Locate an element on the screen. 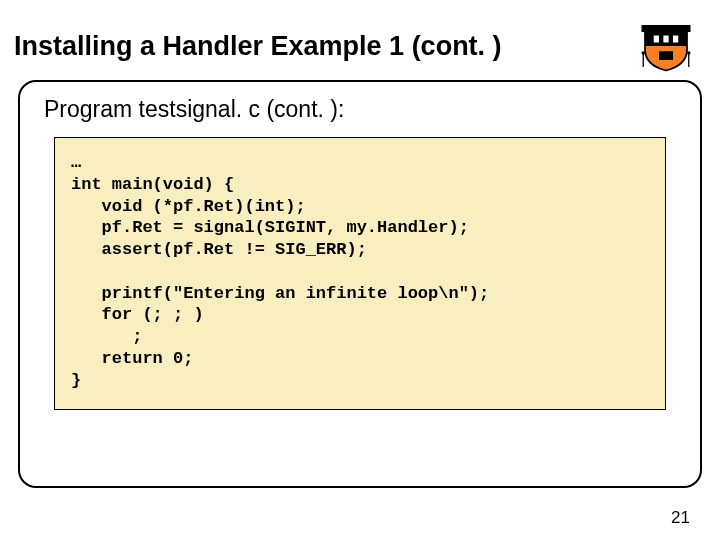 The image size is (720, 540). princeton-shield-icon is located at coordinates (666, 46).